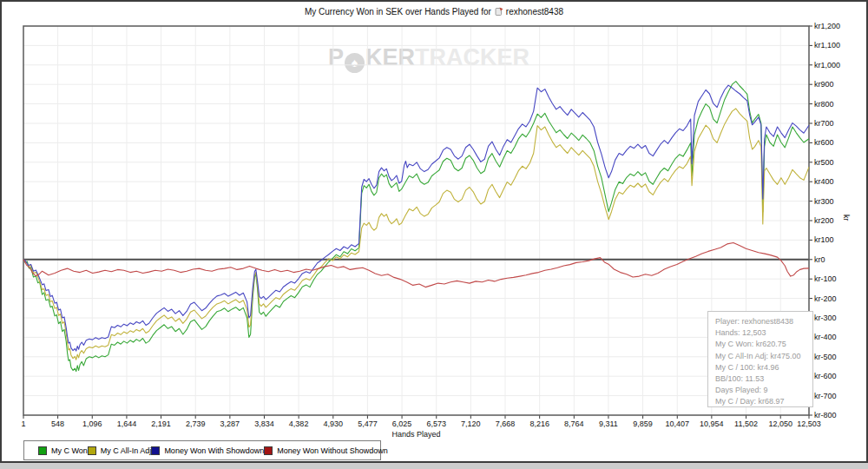 This screenshot has height=469, width=868. I want to click on y-tick-label: kr600, so click(825, 142).